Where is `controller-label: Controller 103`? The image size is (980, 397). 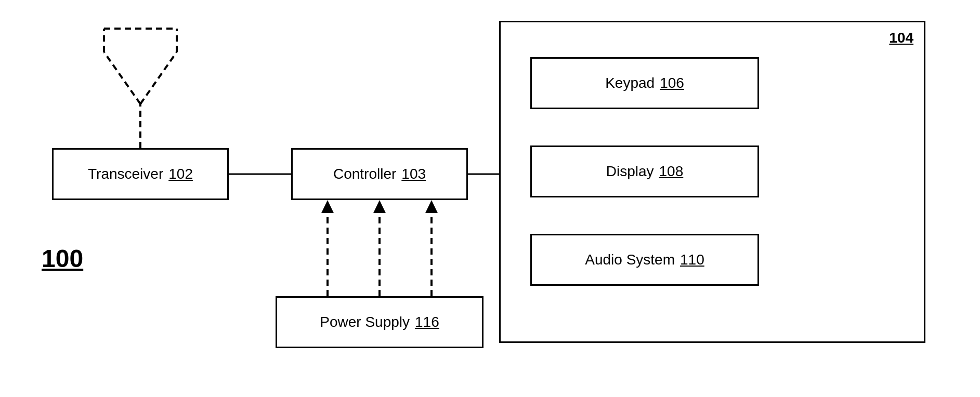 controller-label: Controller 103 is located at coordinates (380, 174).